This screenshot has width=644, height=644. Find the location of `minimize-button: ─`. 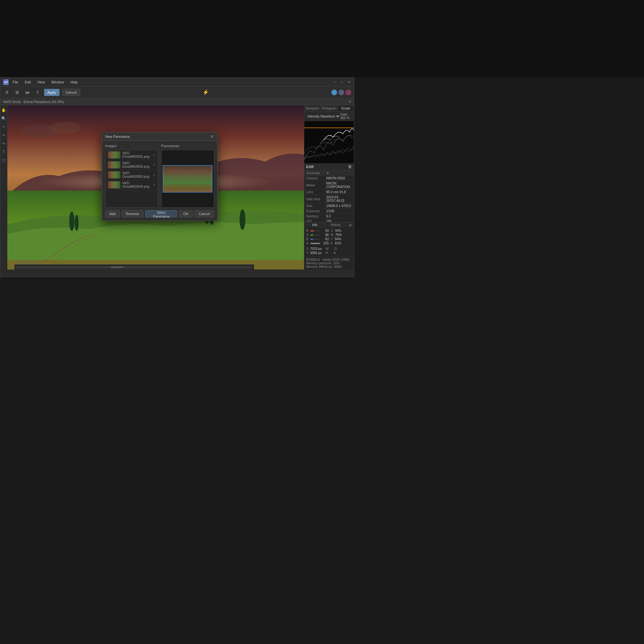

minimize-button: ─ is located at coordinates (335, 82).